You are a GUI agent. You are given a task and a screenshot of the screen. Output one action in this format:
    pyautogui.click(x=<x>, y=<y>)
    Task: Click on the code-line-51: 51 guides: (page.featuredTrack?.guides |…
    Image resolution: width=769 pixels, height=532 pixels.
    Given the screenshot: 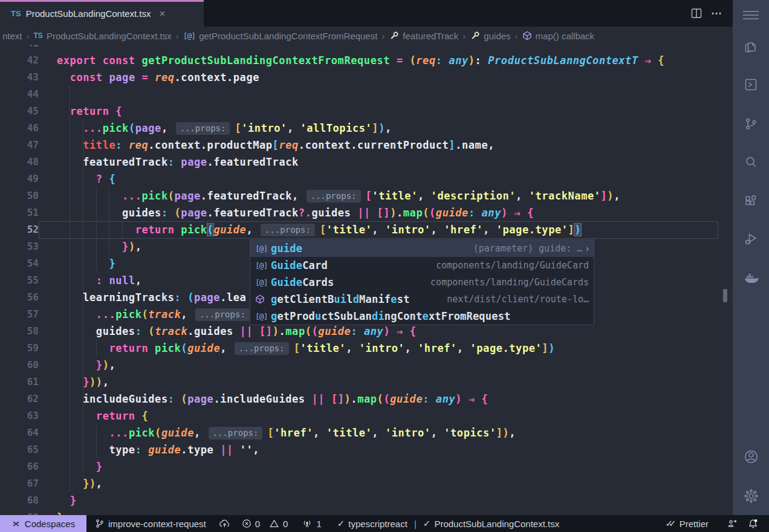 What is the action you would take?
    pyautogui.click(x=366, y=213)
    